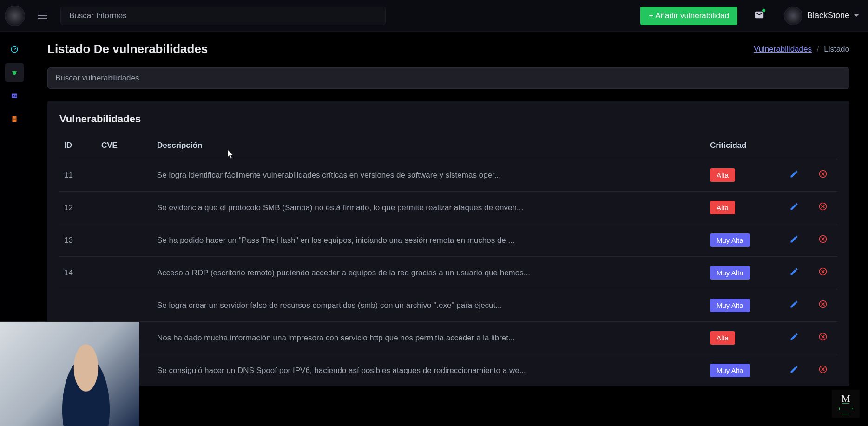 The width and height of the screenshot is (868, 426). Describe the element at coordinates (14, 73) in the screenshot. I see `bug-icon` at that location.